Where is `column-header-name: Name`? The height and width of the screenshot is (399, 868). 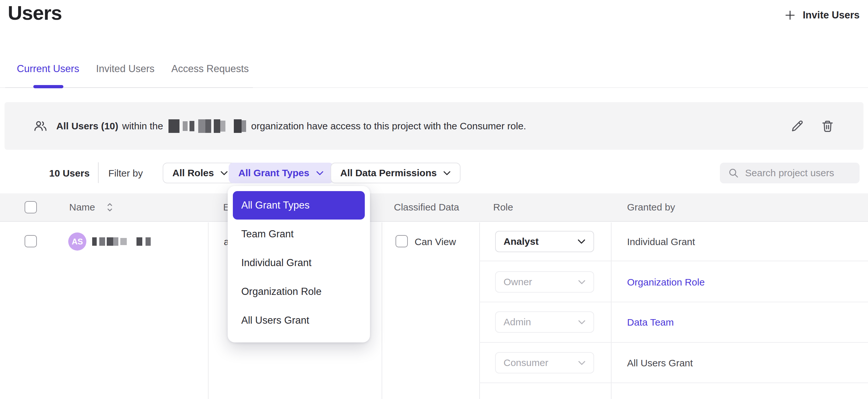
column-header-name: Name is located at coordinates (82, 207).